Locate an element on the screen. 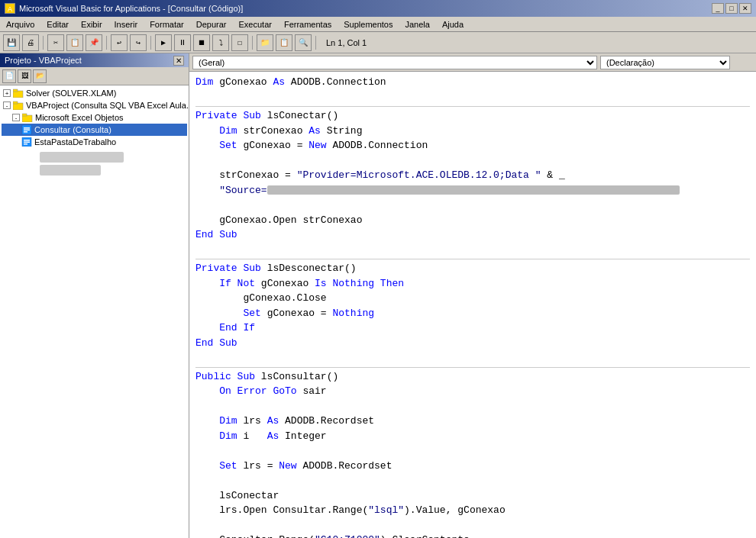  print-button: 🖨 is located at coordinates (31, 43).